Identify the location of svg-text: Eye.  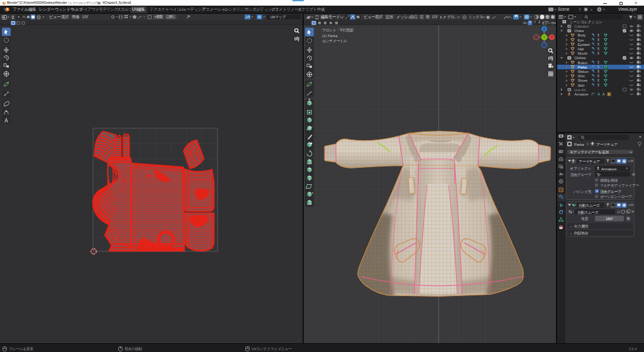
(581, 40).